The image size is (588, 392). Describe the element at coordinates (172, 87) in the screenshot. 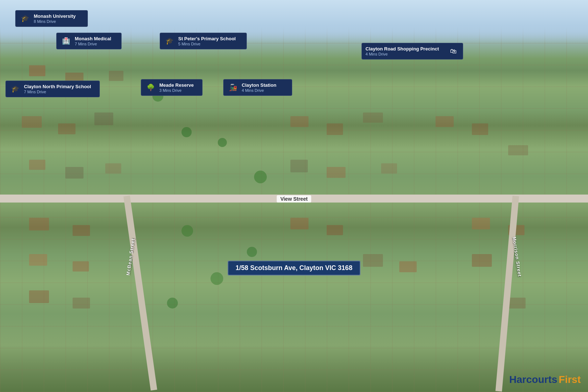

I see `meade-reserve-badge: 🌳 Meade Reserve 3 Mins Drive` at that location.